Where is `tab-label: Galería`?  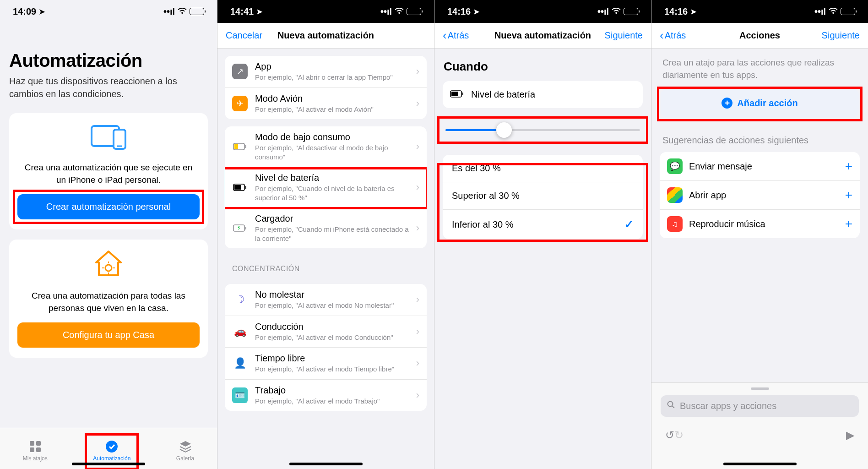
tab-label: Galería is located at coordinates (185, 458).